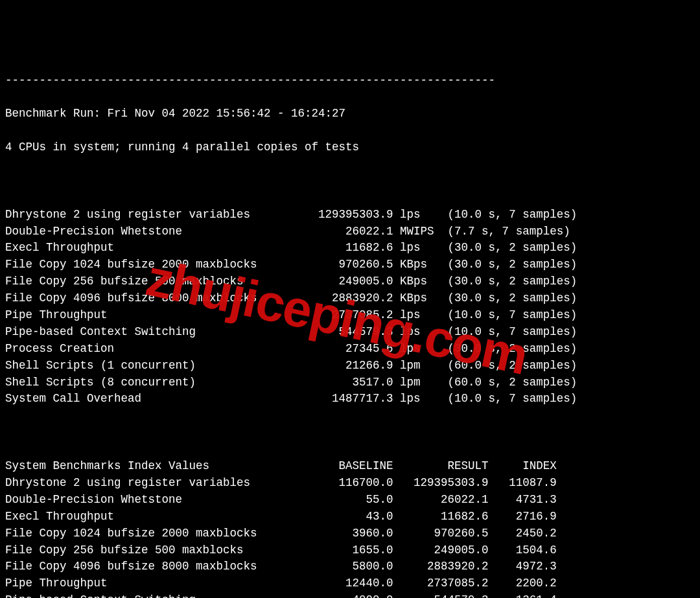 This screenshot has height=598, width=700. Describe the element at coordinates (350, 232) in the screenshot. I see `result-row: Double-Precision Whetstone 26022.1 MWIPS…` at that location.